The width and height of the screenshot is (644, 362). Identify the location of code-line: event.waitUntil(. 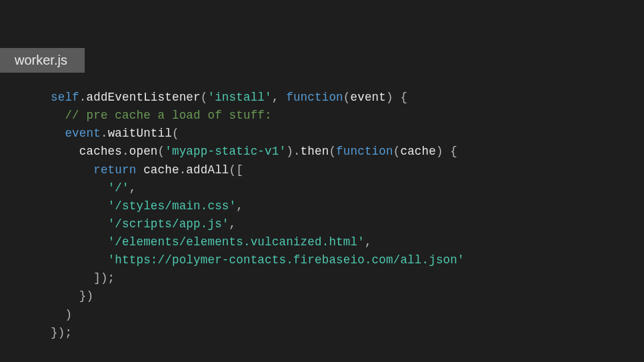
(347, 133).